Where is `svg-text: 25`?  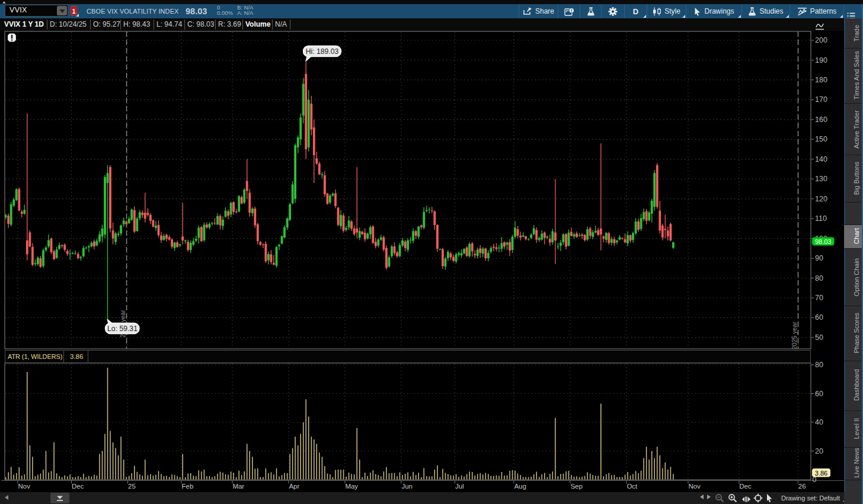
svg-text: 25 is located at coordinates (132, 486).